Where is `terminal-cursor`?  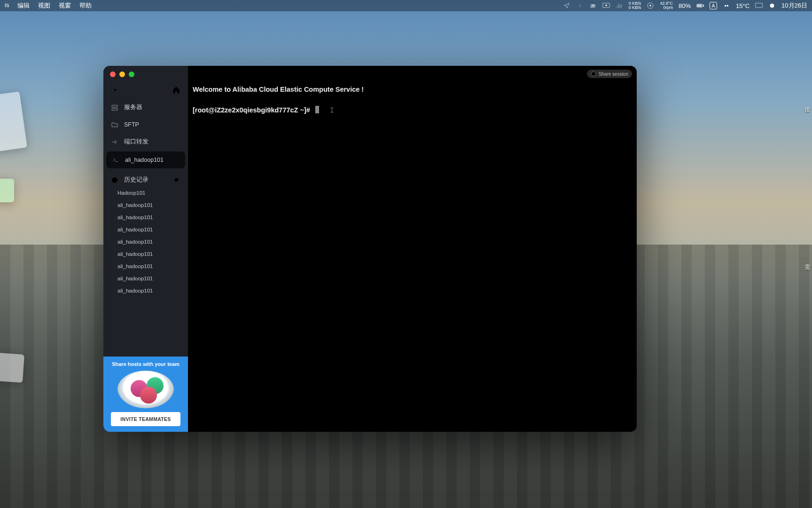
terminal-cursor is located at coordinates (317, 110).